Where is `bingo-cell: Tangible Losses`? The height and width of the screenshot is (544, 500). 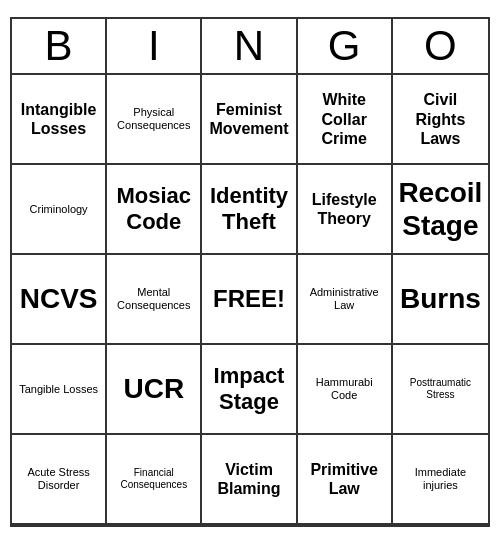
bingo-cell: Tangible Losses is located at coordinates (60, 390).